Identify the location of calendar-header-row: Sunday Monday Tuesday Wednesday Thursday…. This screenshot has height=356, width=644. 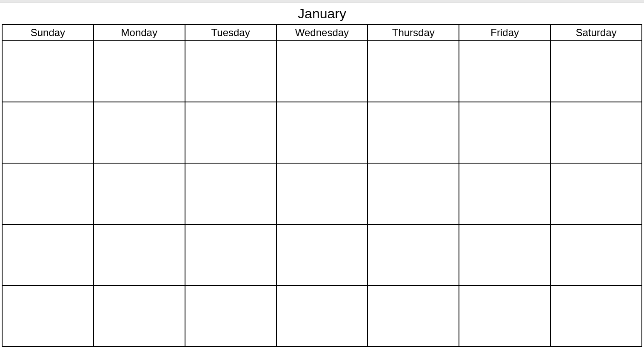
(322, 33).